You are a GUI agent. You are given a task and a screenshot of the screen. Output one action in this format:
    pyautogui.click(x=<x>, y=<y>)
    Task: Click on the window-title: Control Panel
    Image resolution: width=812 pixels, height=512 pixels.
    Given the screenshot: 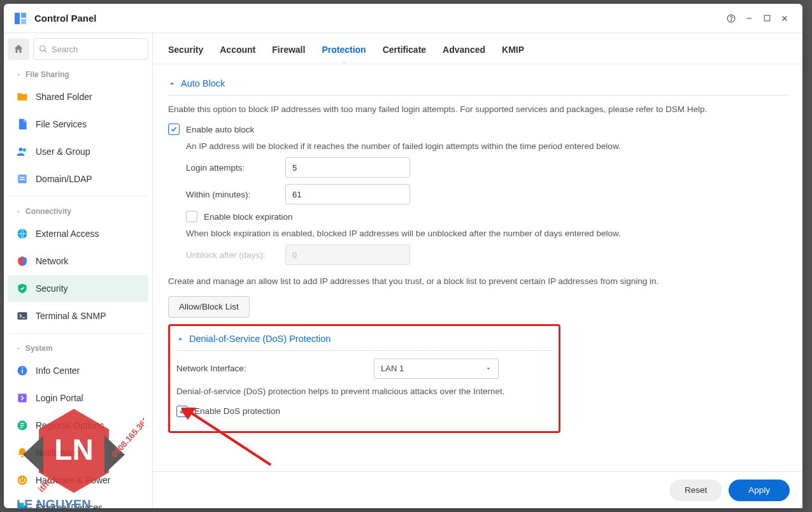 What is the action you would take?
    pyautogui.click(x=66, y=18)
    